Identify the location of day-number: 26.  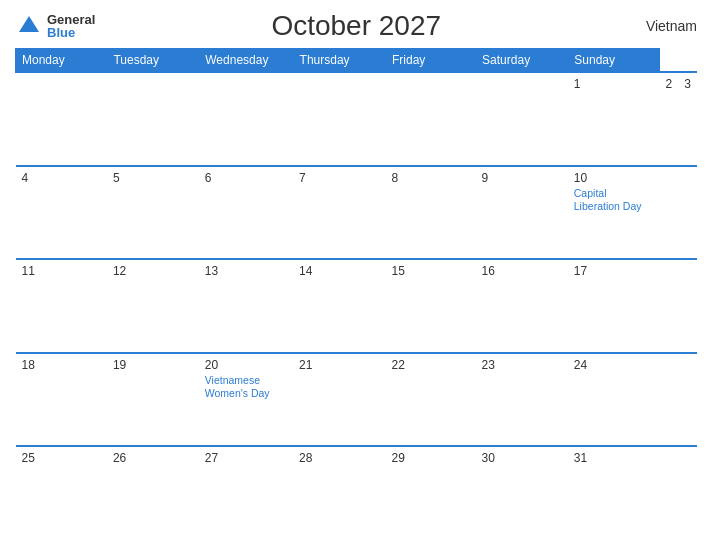
(153, 458).